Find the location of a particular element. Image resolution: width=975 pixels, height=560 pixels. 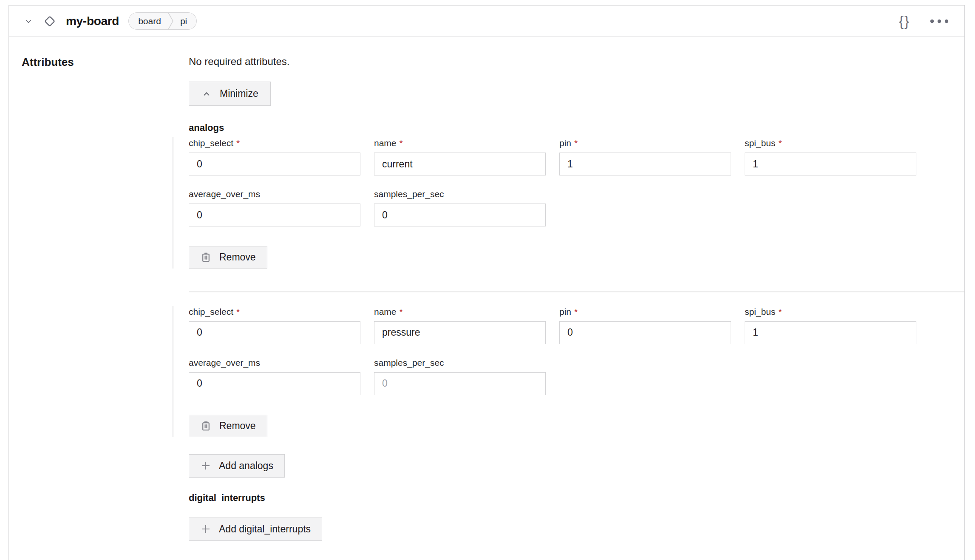

ellipsis-icon is located at coordinates (939, 21).